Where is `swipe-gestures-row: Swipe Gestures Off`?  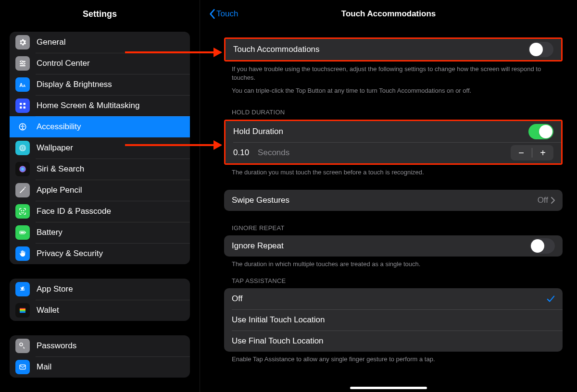
swipe-gestures-row: Swipe Gestures Off is located at coordinates (393, 200).